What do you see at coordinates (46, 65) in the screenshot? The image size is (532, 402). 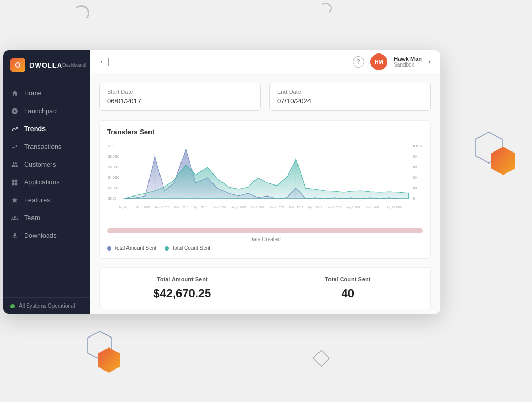 I see `sidebar-logo: DWOLLA Dashboard` at bounding box center [46, 65].